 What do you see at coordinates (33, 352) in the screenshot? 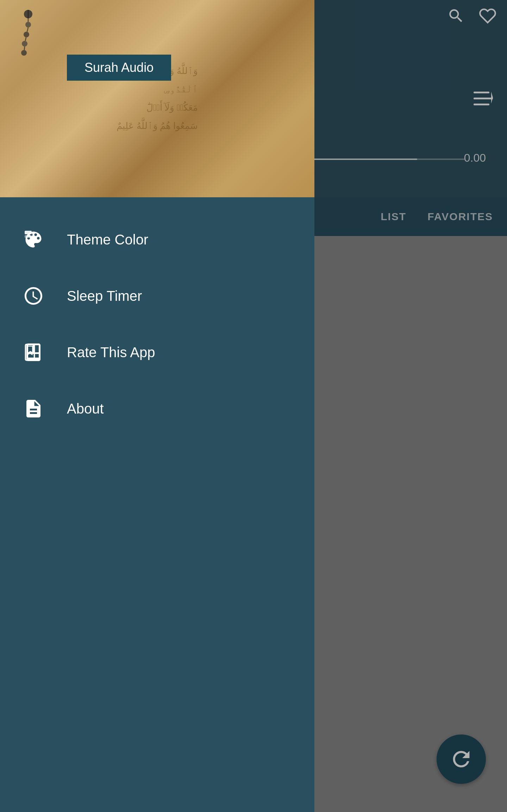
I see `rate-app-icon` at bounding box center [33, 352].